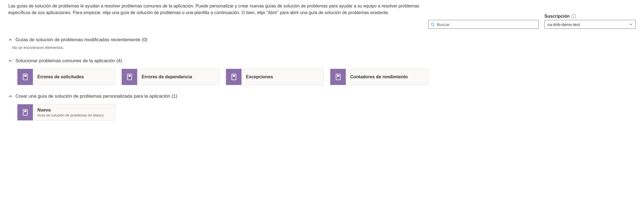 The width and height of the screenshot is (644, 197). Describe the element at coordinates (71, 115) in the screenshot. I see `guide-card-subtitle: Guía de solución de problemas en blanco` at that location.